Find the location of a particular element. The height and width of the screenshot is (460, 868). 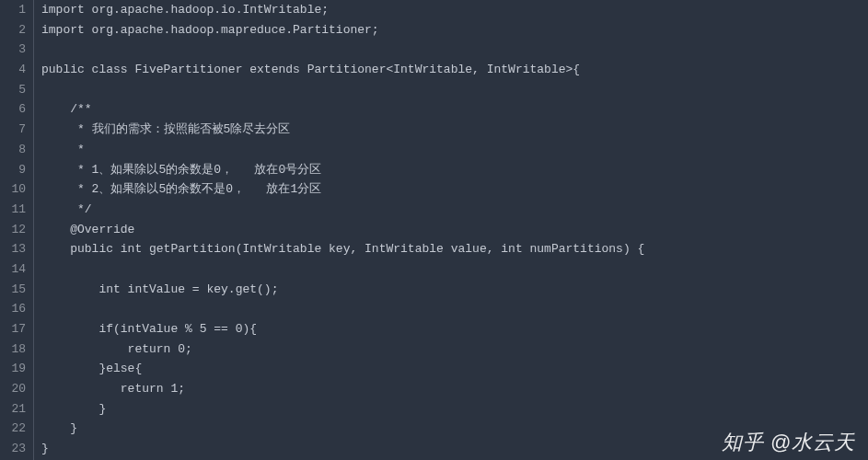

line-number: 13 is located at coordinates (17, 249).